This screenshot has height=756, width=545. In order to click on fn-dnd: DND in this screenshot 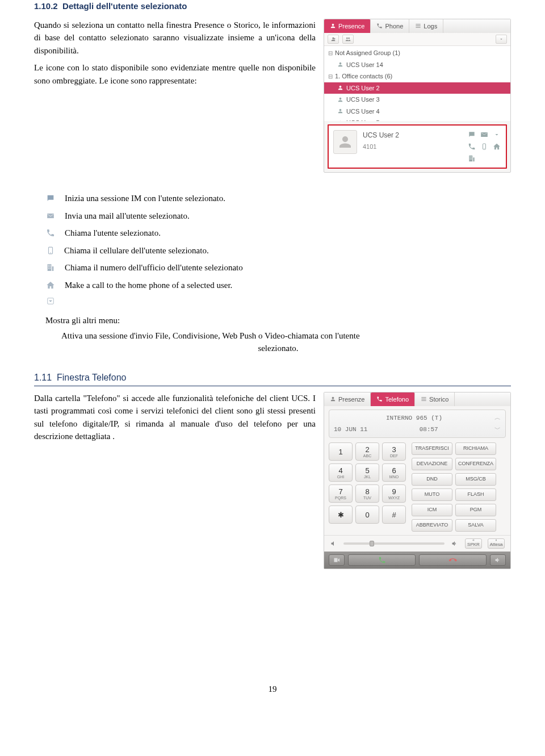, I will do `click(432, 479)`.